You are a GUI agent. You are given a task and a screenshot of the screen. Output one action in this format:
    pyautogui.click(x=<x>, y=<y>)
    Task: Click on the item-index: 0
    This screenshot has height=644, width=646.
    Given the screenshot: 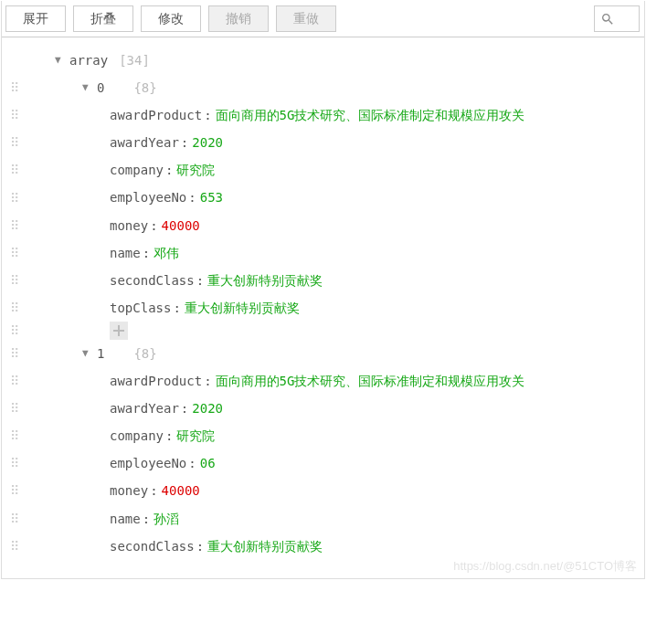 What is the action you would take?
    pyautogui.click(x=101, y=88)
    